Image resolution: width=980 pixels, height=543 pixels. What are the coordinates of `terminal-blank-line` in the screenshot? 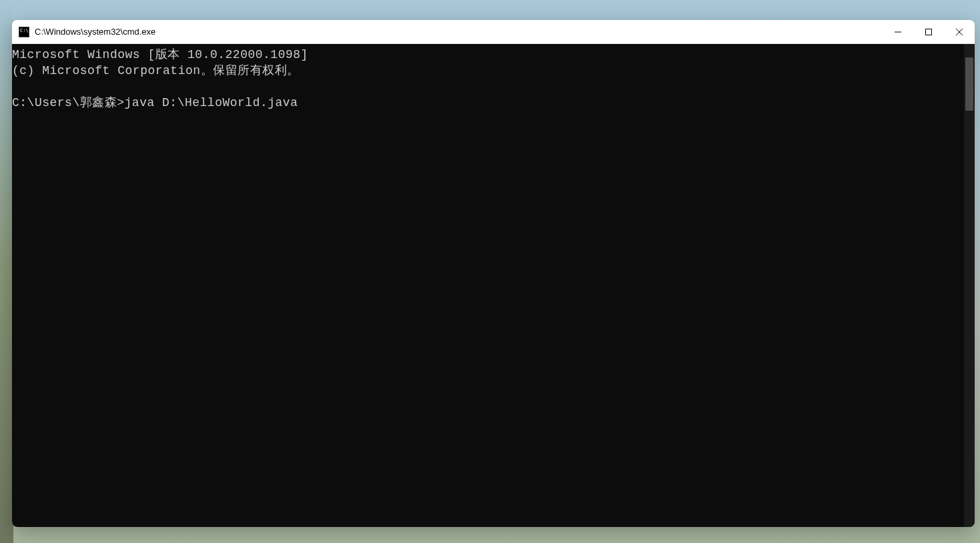 It's located at (488, 87).